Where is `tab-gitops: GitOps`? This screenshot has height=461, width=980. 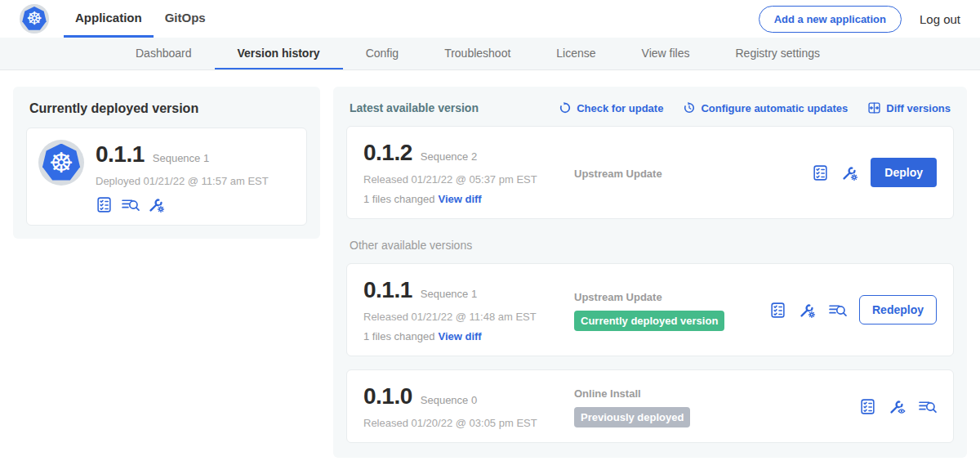 tab-gitops: GitOps is located at coordinates (185, 19).